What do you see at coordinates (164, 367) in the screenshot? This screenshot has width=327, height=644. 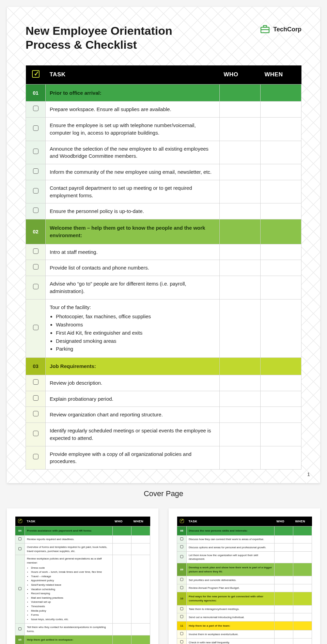 I see `section-header: 03Job Requirements:` at bounding box center [164, 367].